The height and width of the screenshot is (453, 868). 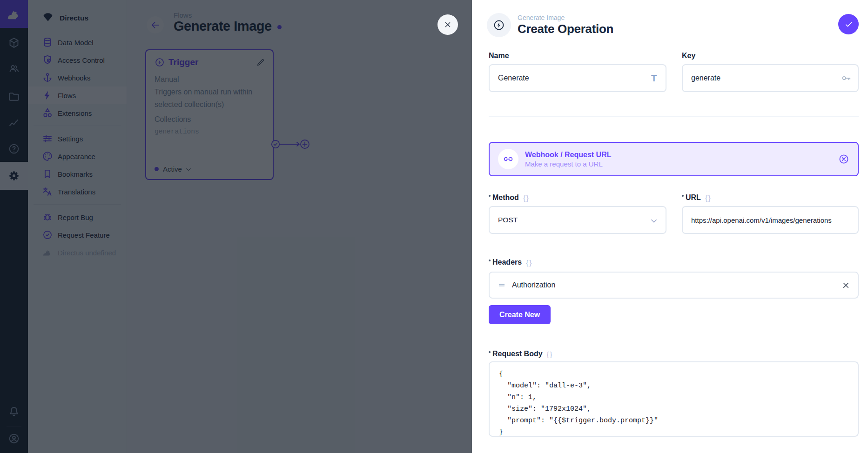 I want to click on method-value: POST, so click(x=508, y=220).